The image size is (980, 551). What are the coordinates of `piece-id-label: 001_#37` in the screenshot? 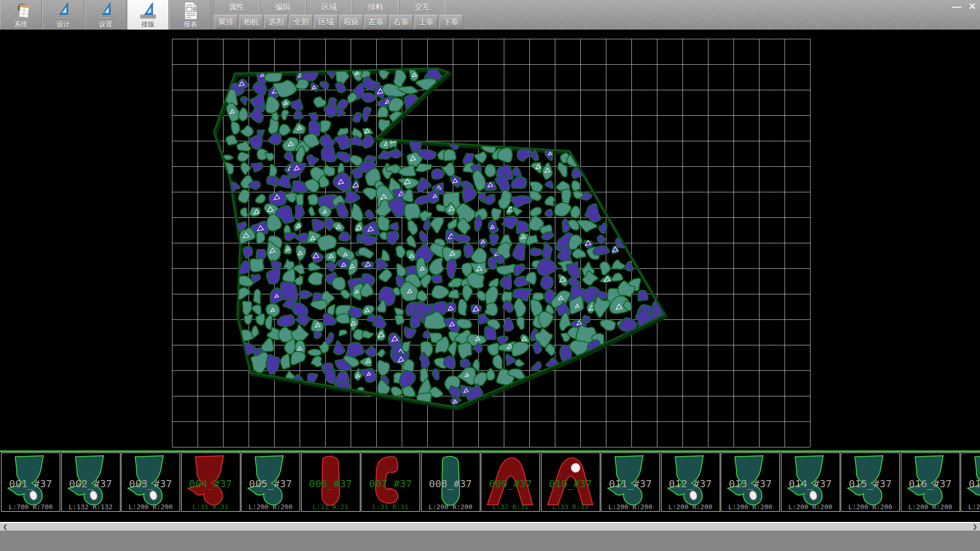 It's located at (31, 484).